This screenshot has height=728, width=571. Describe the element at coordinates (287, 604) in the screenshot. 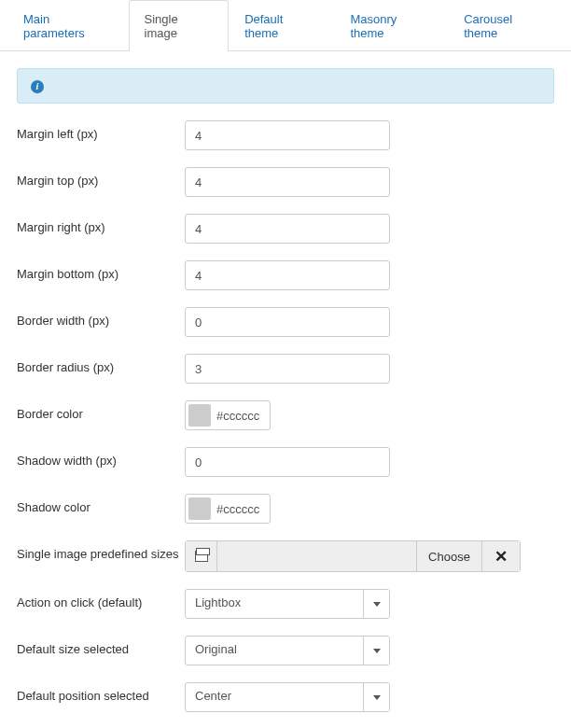

I see `select-action-on-click: Lightbox` at that location.